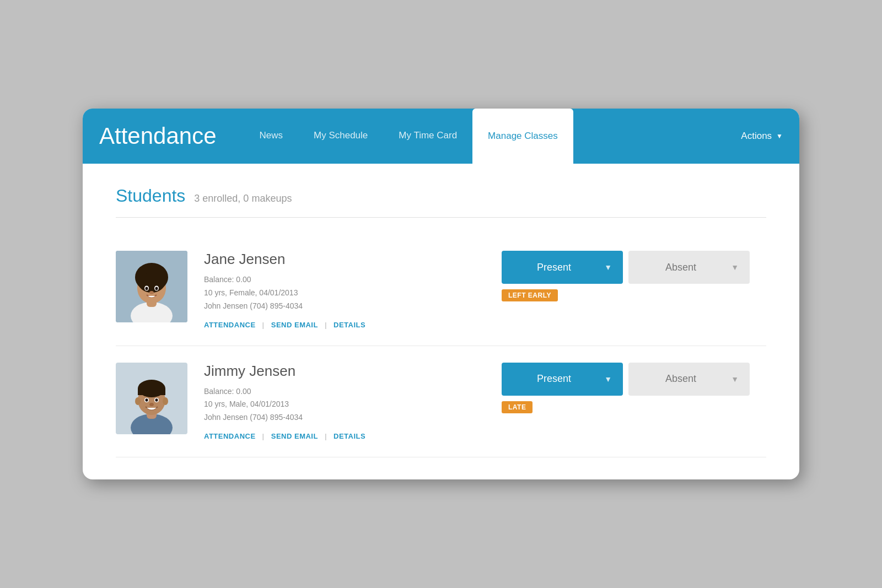  What do you see at coordinates (243, 198) in the screenshot?
I see `students-subtitle: 3 enrolled, 0 makeups` at bounding box center [243, 198].